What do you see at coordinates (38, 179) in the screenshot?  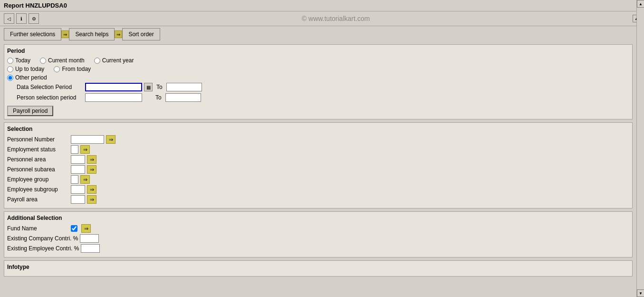 I see `employee-group-label: Employee group` at bounding box center [38, 179].